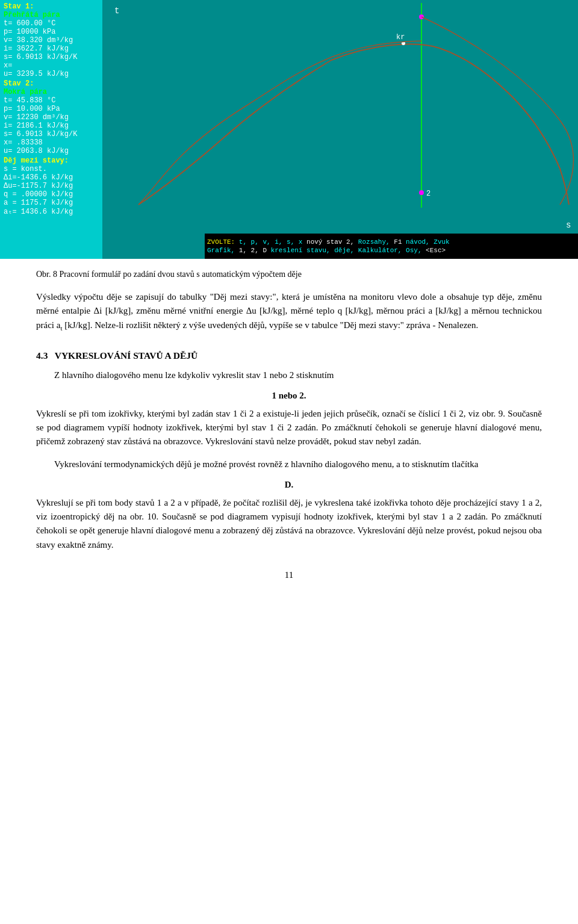 This screenshot has height=924, width=578. What do you see at coordinates (51, 57) in the screenshot?
I see `s1-value: s= 6.9013 kJ/kg/K` at bounding box center [51, 57].